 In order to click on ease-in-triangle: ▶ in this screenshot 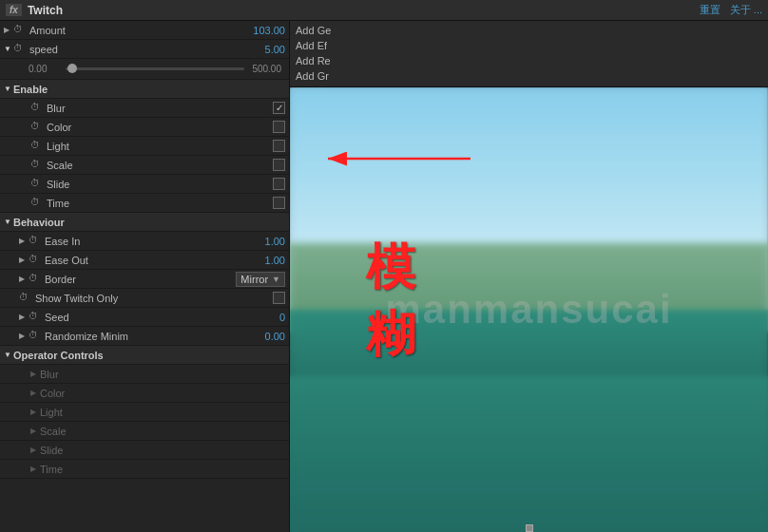, I will do `click(24, 241)`.